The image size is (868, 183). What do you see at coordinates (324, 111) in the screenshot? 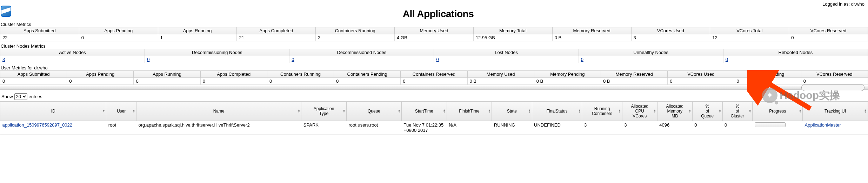
I see `column-header: ApplicationType▲▼` at bounding box center [324, 111].